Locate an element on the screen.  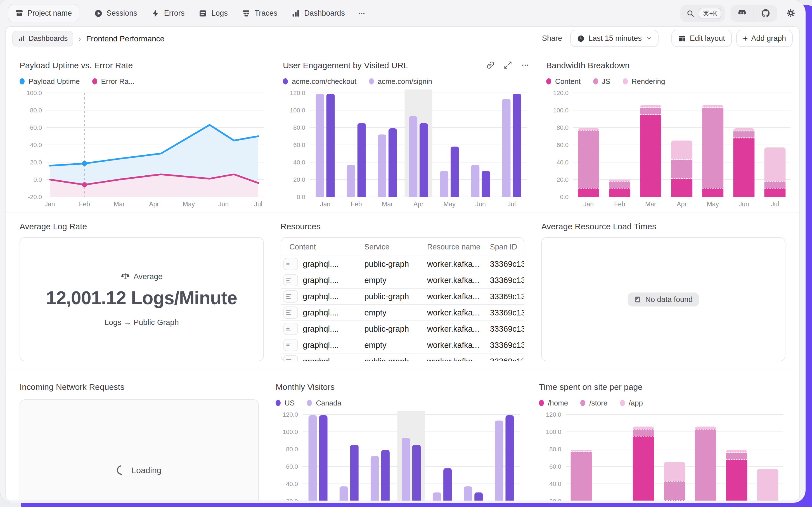
svg-text: 60.0 is located at coordinates (555, 467).